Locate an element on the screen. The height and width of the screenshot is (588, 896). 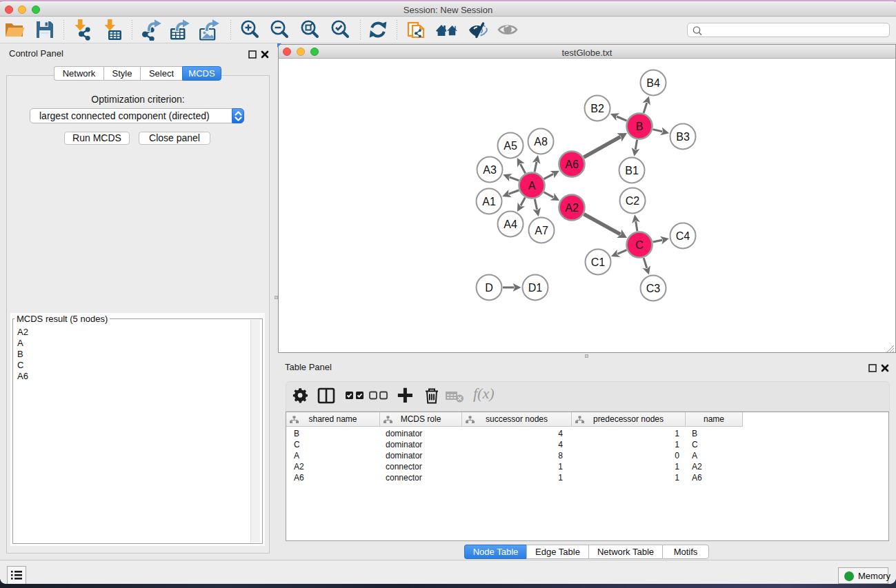
svg-text: A7 is located at coordinates (541, 230).